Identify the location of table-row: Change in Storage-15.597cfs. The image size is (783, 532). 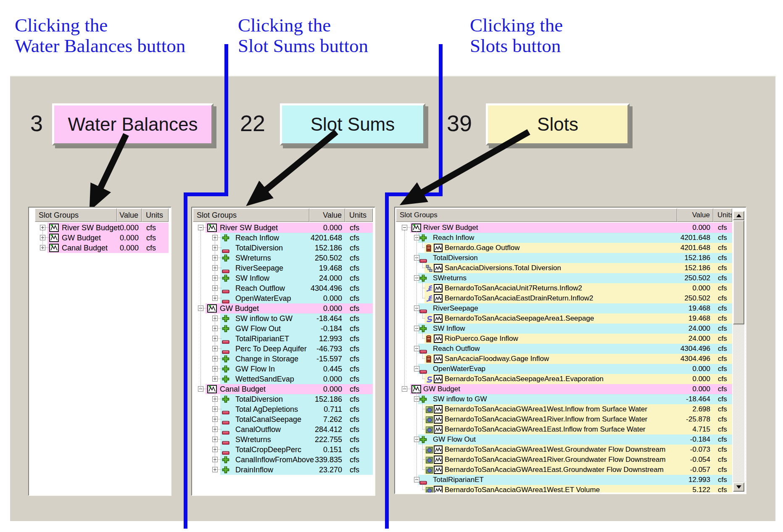
(283, 359).